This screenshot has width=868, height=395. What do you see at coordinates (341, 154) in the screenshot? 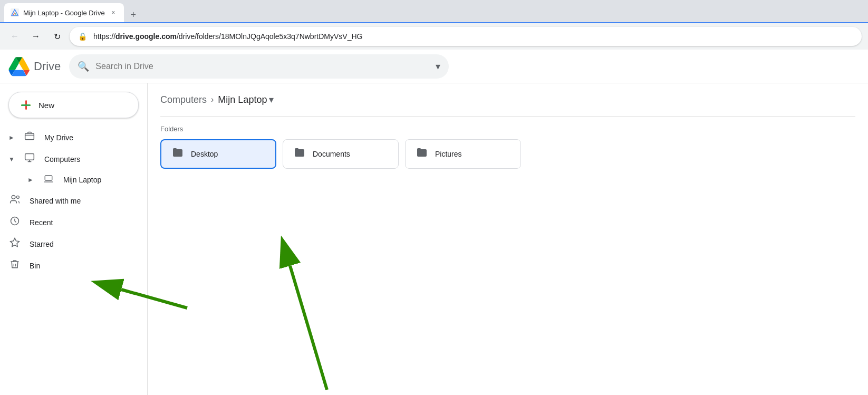
I see `folder-card-documents: Documents` at bounding box center [341, 154].